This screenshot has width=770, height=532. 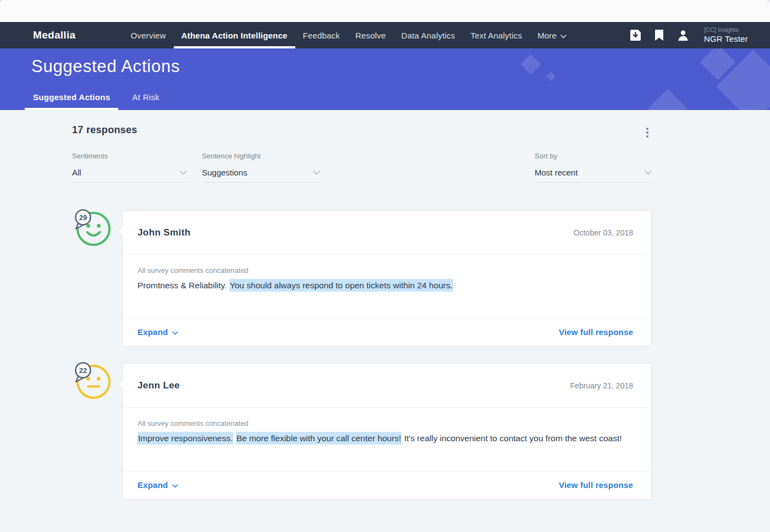 I want to click on user-org: [CC] Insights, so click(x=726, y=30).